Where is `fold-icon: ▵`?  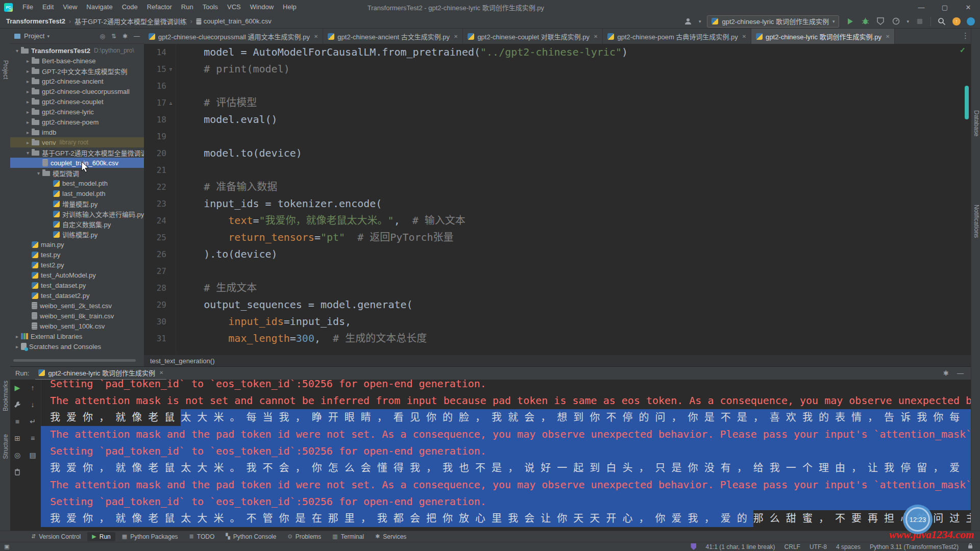
fold-icon: ▵ is located at coordinates (170, 103).